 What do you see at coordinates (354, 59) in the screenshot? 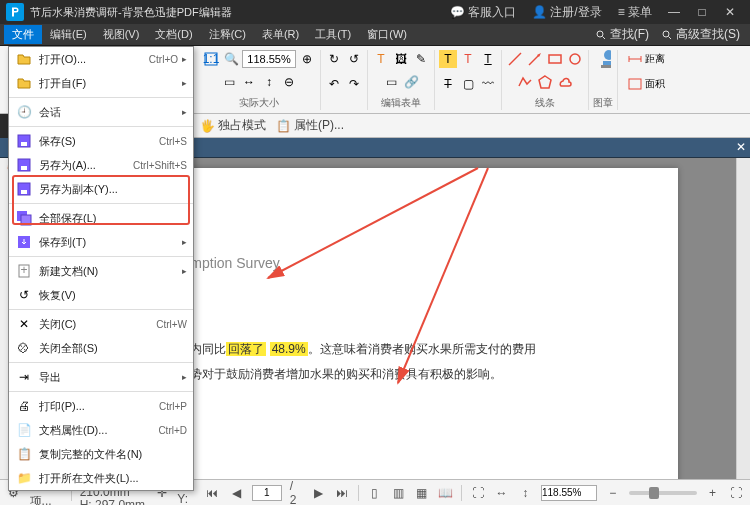
I see `rotate-ccw-icon: ↺` at bounding box center [354, 59].